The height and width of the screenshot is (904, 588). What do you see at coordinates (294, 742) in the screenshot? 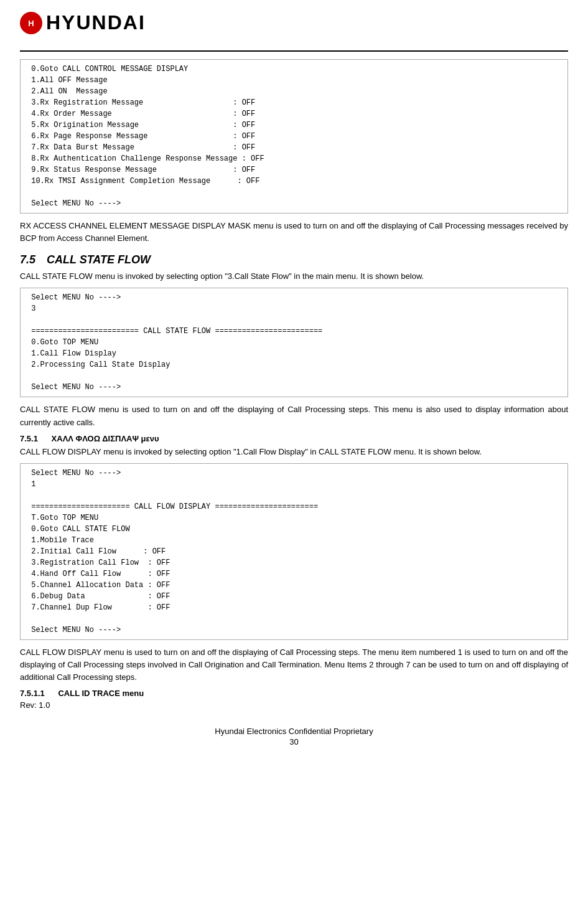
I see `footer-page: 30` at bounding box center [294, 742].